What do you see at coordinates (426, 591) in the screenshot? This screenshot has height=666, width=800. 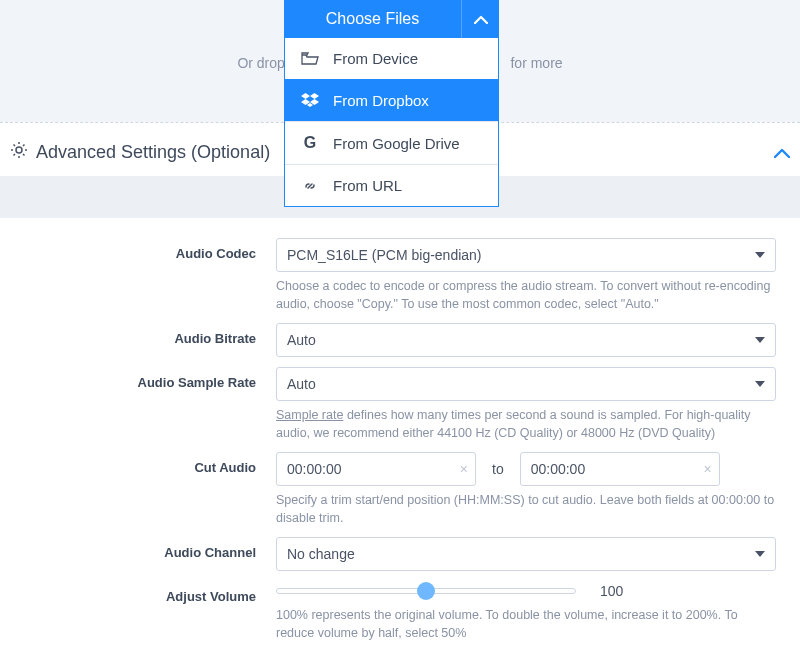 I see `slider-adjust-volume` at bounding box center [426, 591].